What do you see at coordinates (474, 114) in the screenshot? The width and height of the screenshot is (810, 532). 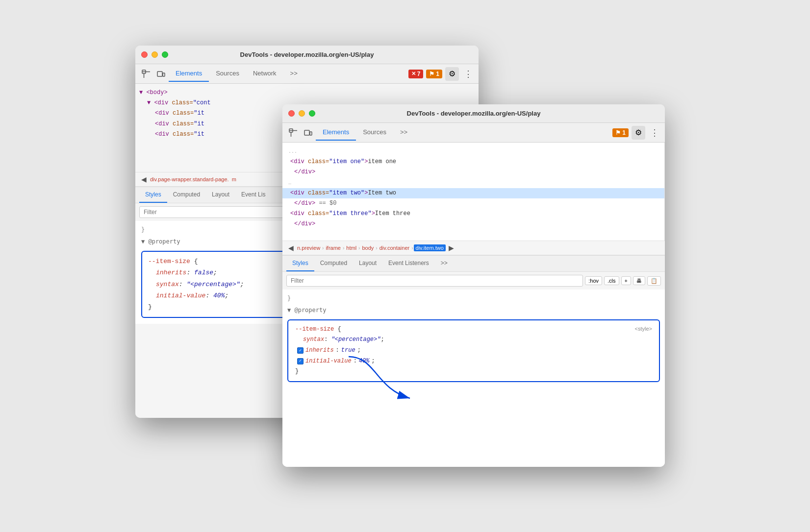 I see `window-title-front: DevTools - developer.mozilla.org/en-US/p…` at bounding box center [474, 114].